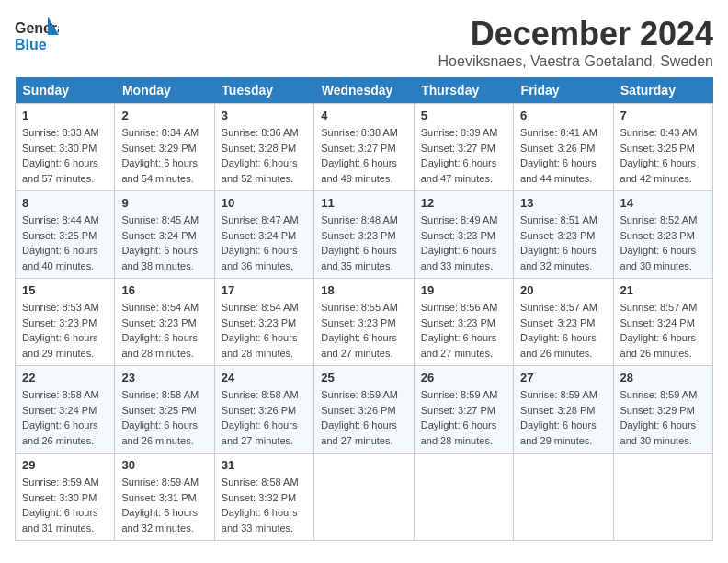 The height and width of the screenshot is (563, 728). I want to click on day-number: 14, so click(664, 202).